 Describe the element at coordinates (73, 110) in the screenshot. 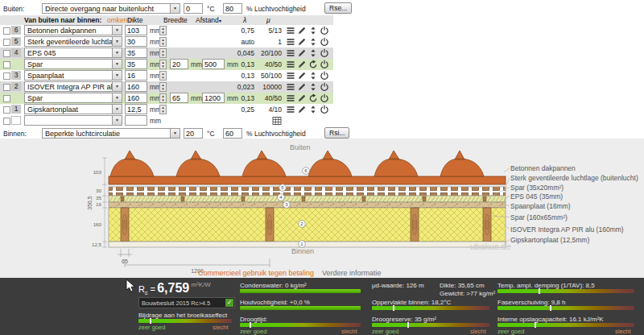

I see `material-select: Gipskartonplaat▼` at that location.